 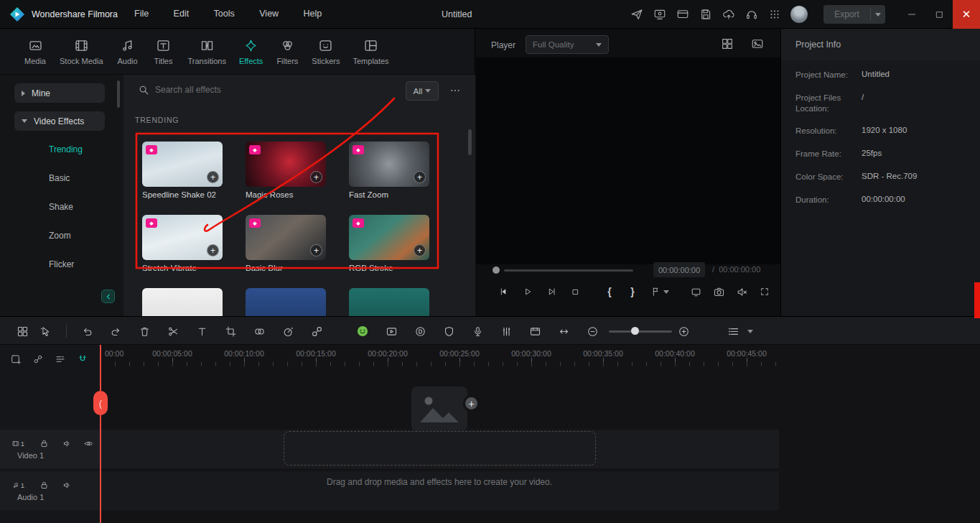 I want to click on color-match-button, so click(x=259, y=331).